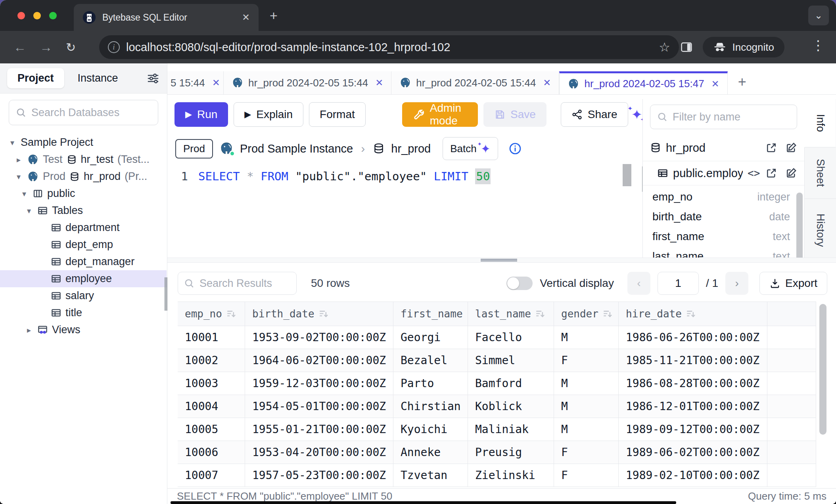 Image resolution: width=836 pixels, height=504 pixels. Describe the element at coordinates (791, 173) in the screenshot. I see `edit-icon` at that location.